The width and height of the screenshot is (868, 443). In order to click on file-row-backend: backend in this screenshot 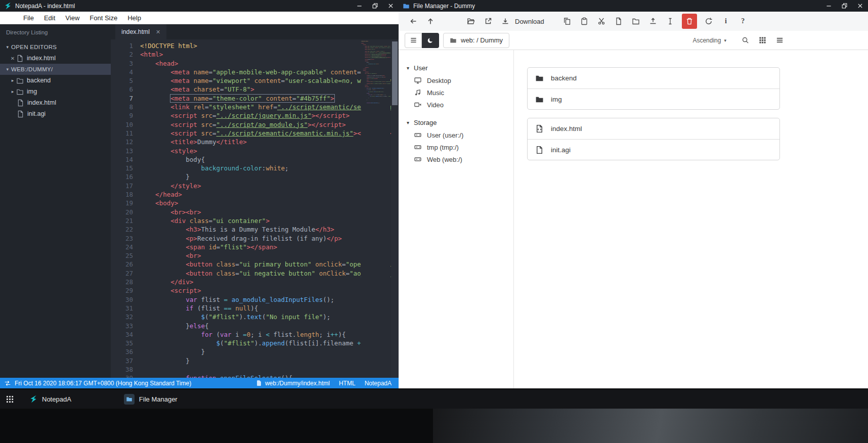, I will do `click(654, 78)`.